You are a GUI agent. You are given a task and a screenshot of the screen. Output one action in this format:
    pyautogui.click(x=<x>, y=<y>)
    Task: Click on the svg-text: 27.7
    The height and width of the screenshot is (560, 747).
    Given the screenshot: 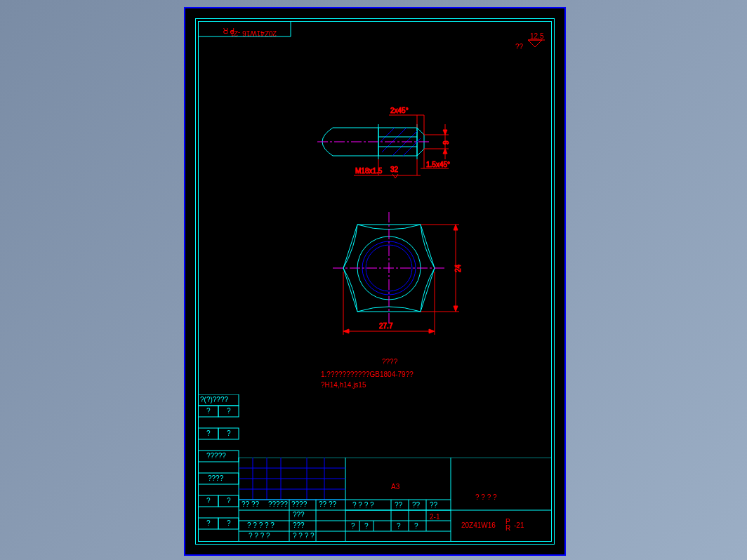 What is the action you would take?
    pyautogui.click(x=386, y=326)
    